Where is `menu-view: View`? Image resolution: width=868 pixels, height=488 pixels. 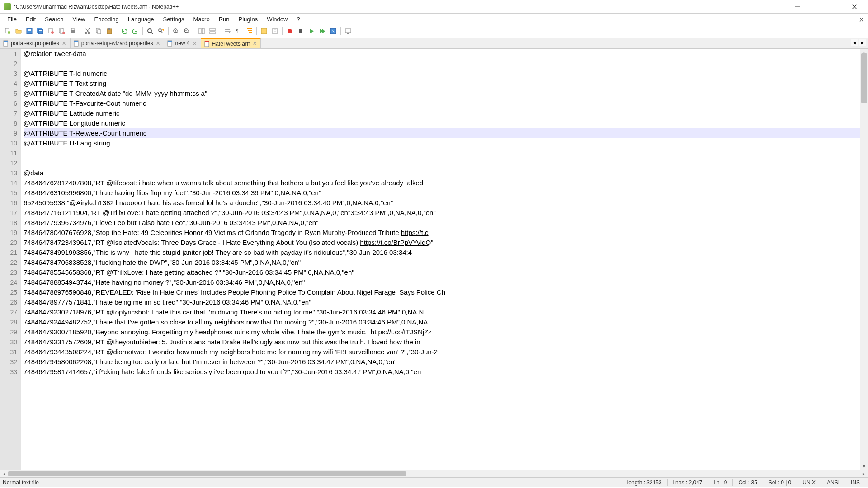 menu-view: View is located at coordinates (79, 19).